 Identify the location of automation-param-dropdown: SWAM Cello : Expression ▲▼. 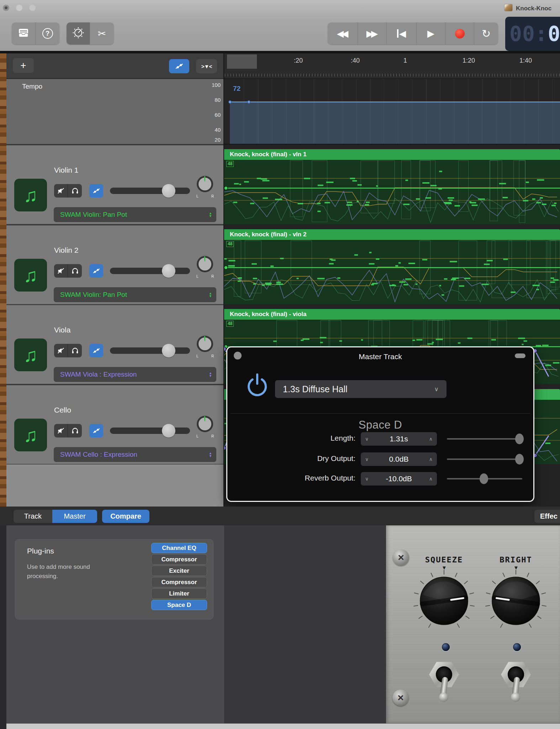
(135, 455).